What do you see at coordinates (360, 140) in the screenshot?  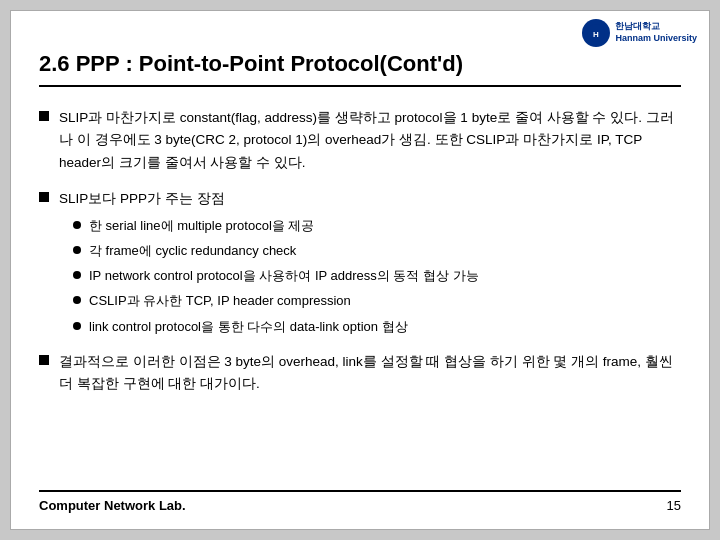 I see `bullet-item-1: SLIP과 마찬가지로 constant(flag, address)를 생략하…` at bounding box center [360, 140].